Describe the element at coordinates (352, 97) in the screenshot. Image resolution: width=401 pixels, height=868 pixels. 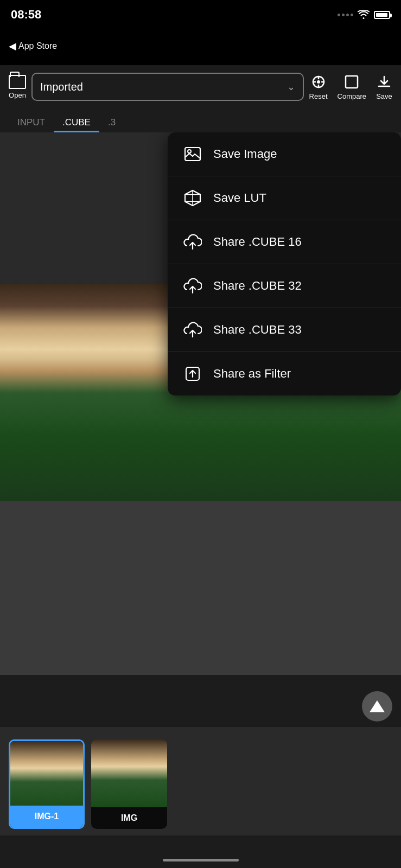
I see `compare-label: Compare` at that location.